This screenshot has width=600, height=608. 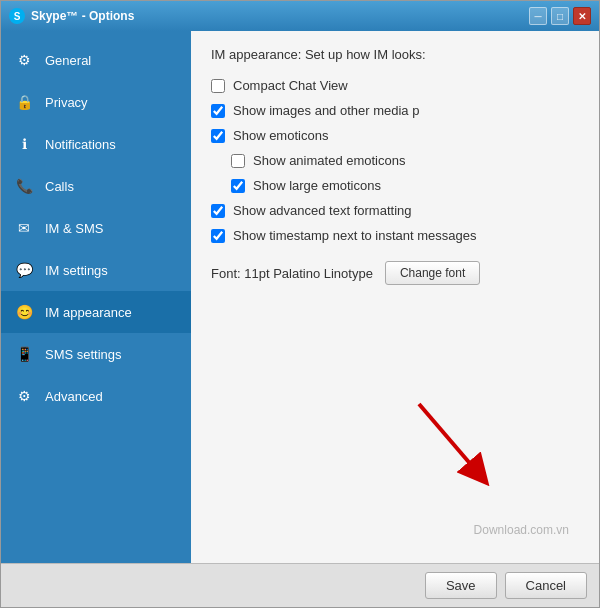 What do you see at coordinates (560, 16) in the screenshot?
I see `maximize-button: □` at bounding box center [560, 16].